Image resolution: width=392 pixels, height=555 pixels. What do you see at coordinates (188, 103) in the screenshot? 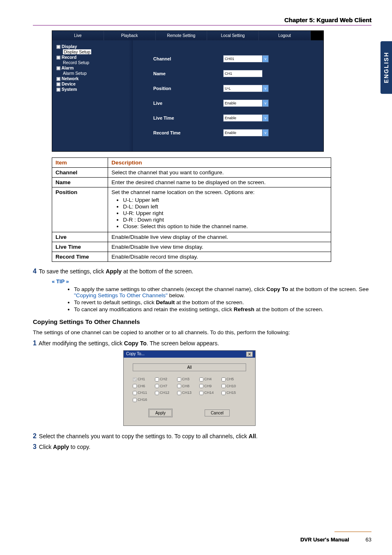
I see `label-live: Live` at bounding box center [188, 103].